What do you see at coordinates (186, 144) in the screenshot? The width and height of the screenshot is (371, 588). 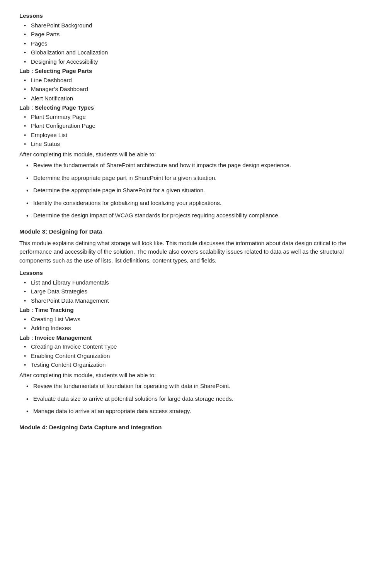 I see `list-item: Line Status` at bounding box center [186, 144].